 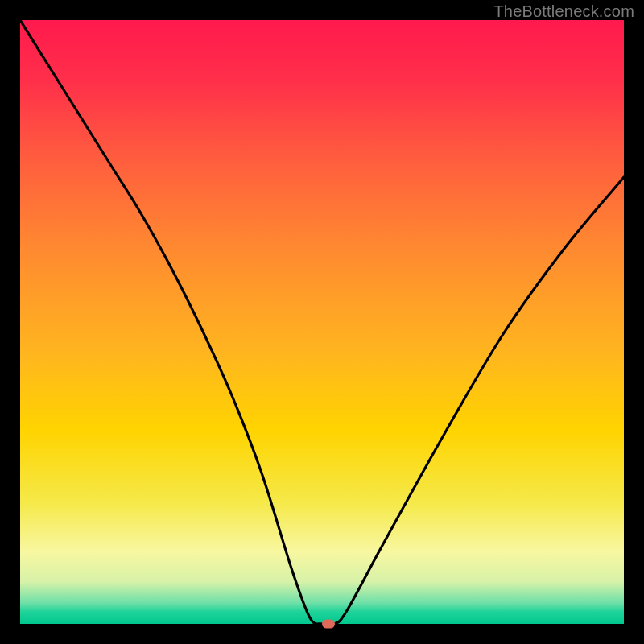 What do you see at coordinates (564, 11) in the screenshot?
I see `watermark-text: TheBottleneck.com` at bounding box center [564, 11].